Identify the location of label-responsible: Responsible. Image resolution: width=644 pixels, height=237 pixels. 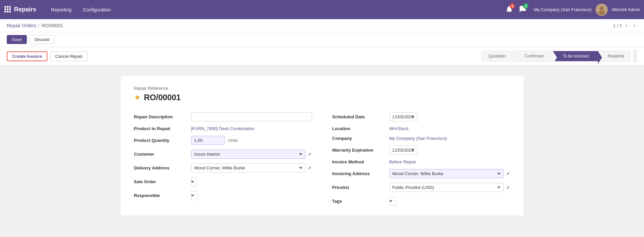
(161, 196).